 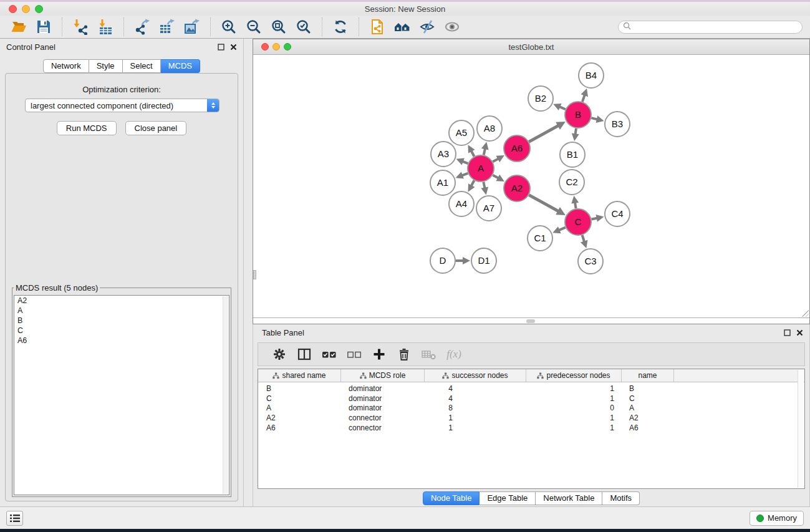 I want to click on run-mcds-button: Run MCDS, so click(x=87, y=128).